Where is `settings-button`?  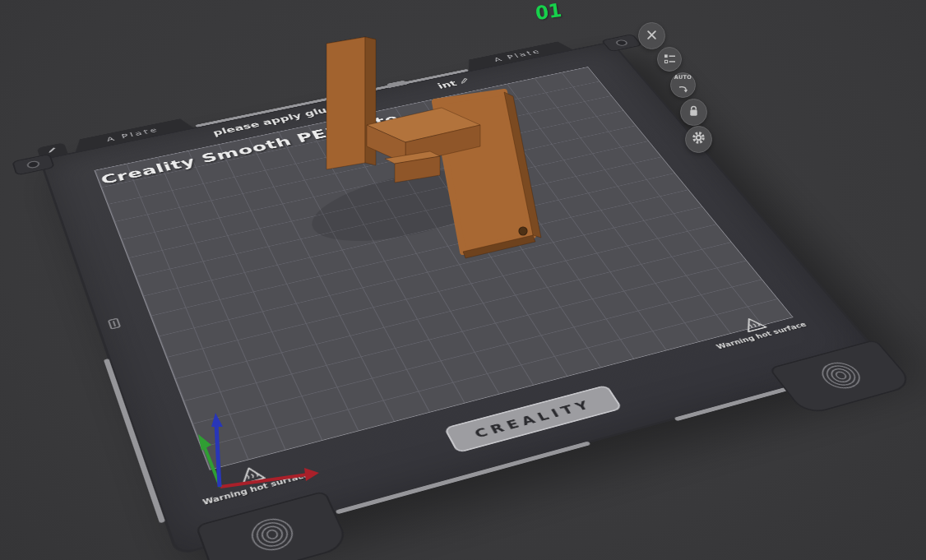
settings-button is located at coordinates (699, 140).